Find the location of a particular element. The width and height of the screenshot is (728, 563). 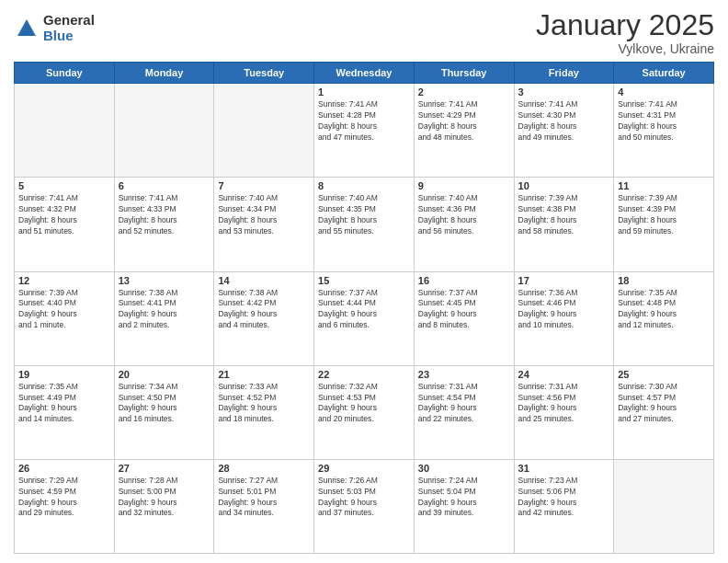

day-number: 3 is located at coordinates (564, 92).